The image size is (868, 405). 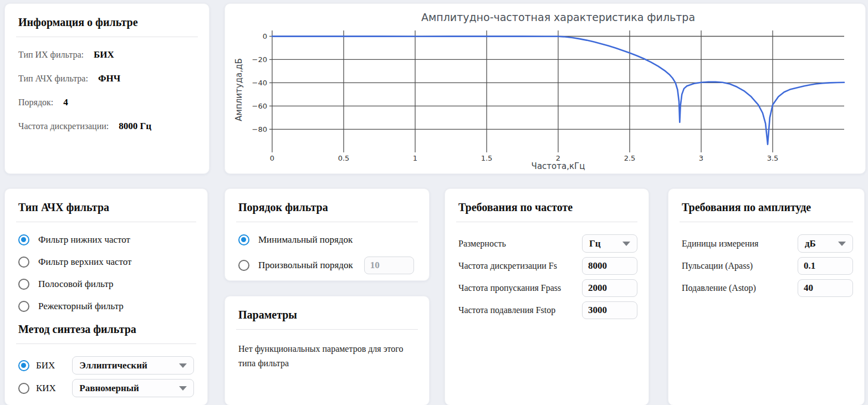 I want to click on apass-input, so click(x=825, y=266).